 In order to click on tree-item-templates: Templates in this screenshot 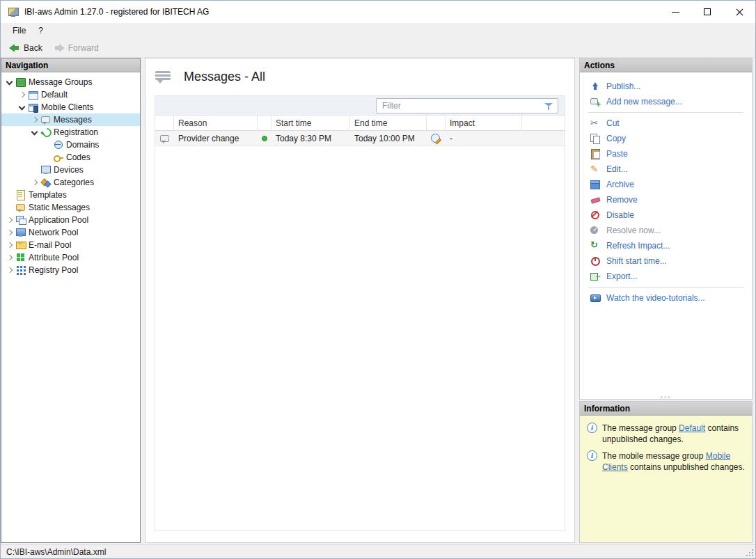, I will do `click(71, 195)`.